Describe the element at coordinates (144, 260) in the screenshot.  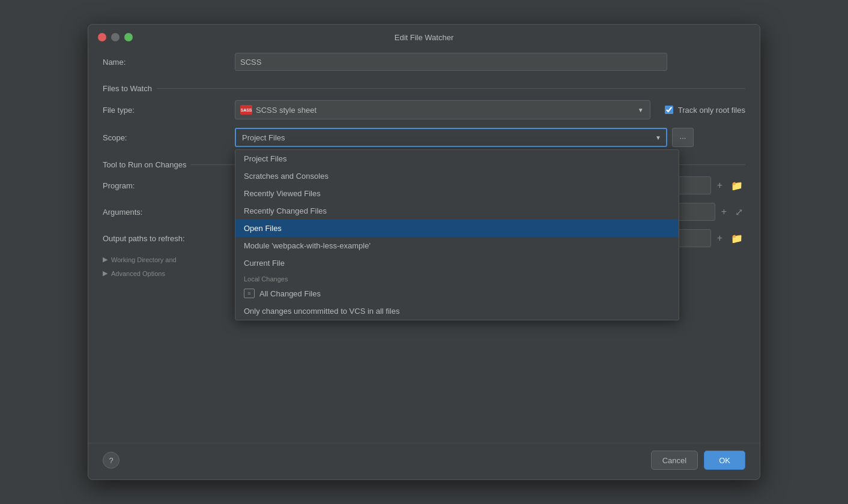
I see `working-dir-label: Working Directory and` at that location.